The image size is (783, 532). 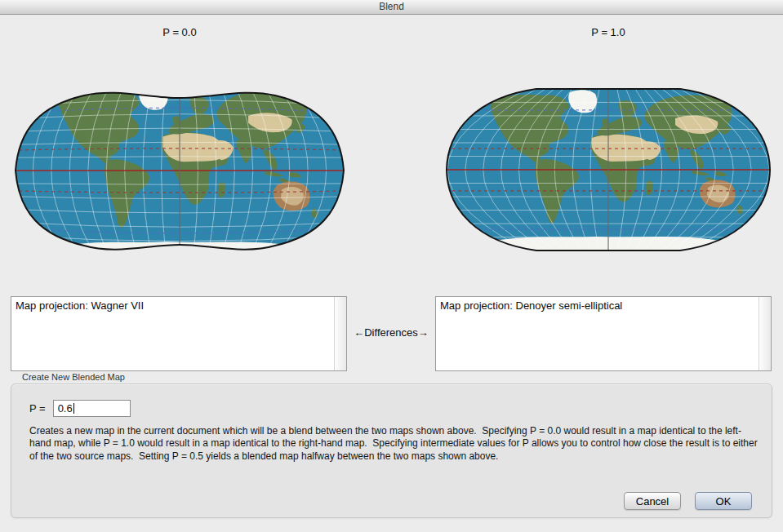 I want to click on titlebar: Blend, so click(x=392, y=7).